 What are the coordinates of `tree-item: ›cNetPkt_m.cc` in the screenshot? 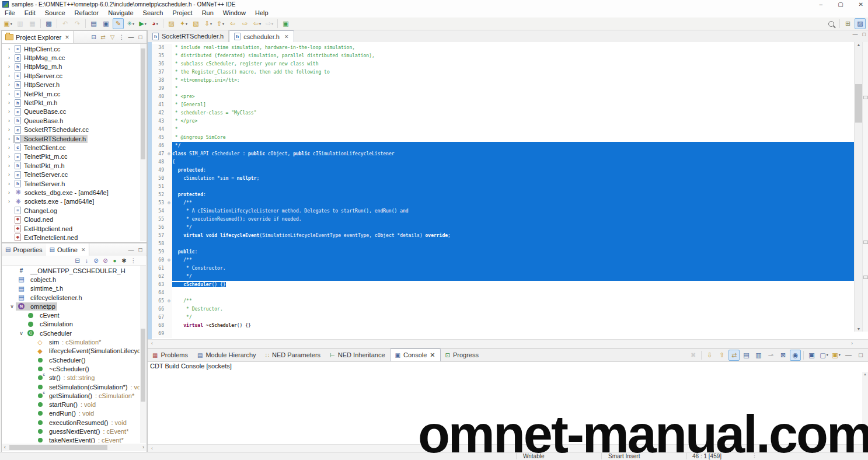 It's located at (71, 93).